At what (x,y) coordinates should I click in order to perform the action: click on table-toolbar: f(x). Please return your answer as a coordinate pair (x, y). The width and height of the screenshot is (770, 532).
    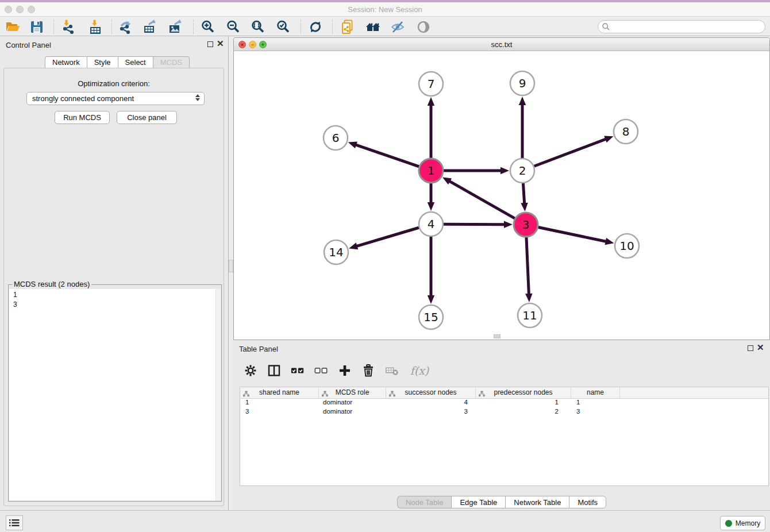
    Looking at the image, I should click on (337, 371).